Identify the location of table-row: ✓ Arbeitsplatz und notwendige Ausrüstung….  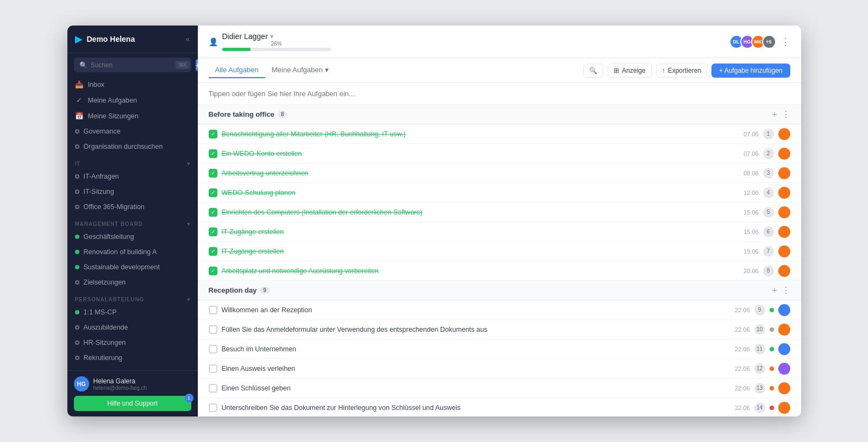
(499, 271).